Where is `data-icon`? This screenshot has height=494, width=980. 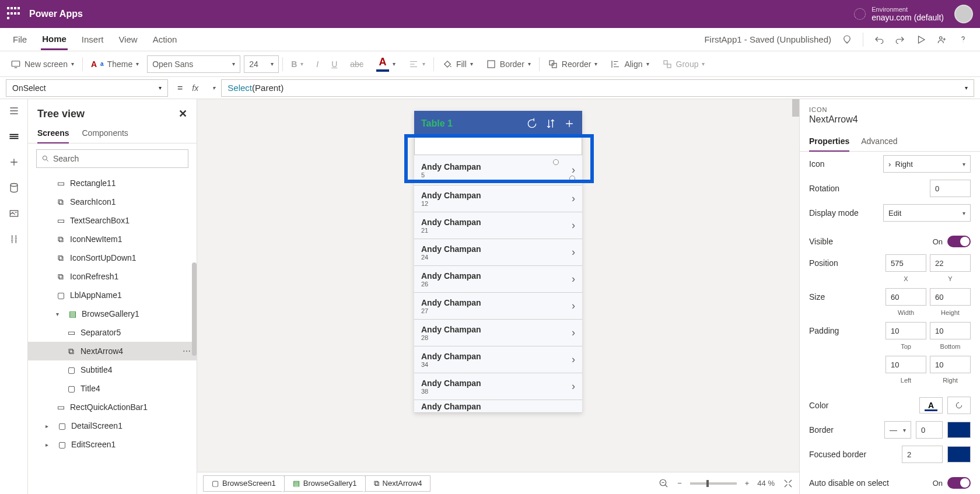
data-icon is located at coordinates (14, 188).